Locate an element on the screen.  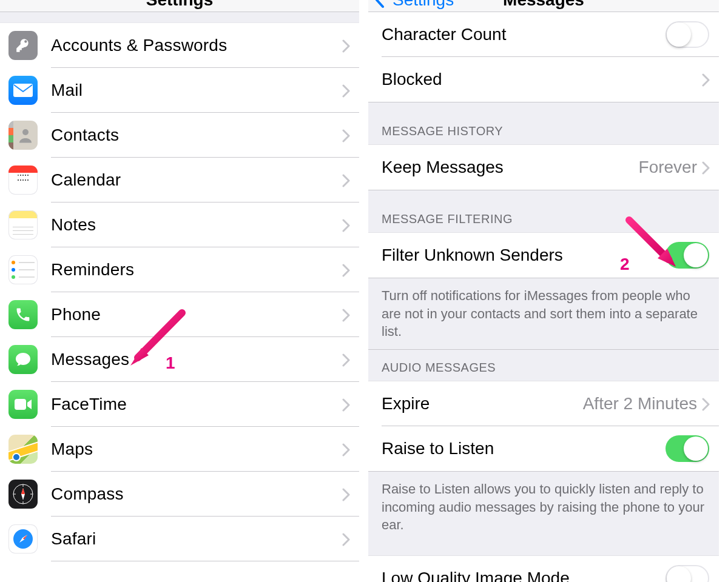
section-header-history: MESSAGE HISTORY is located at coordinates (544, 124).